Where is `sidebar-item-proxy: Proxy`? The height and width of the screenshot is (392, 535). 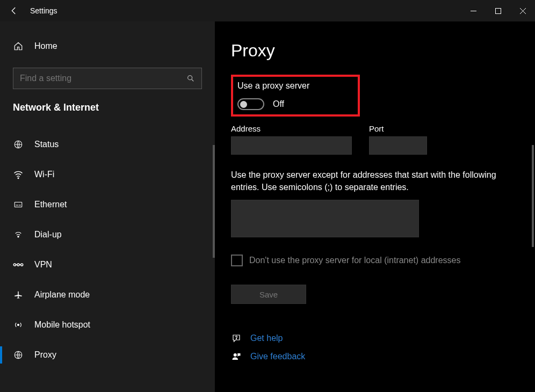
sidebar-item-proxy: Proxy is located at coordinates (107, 355).